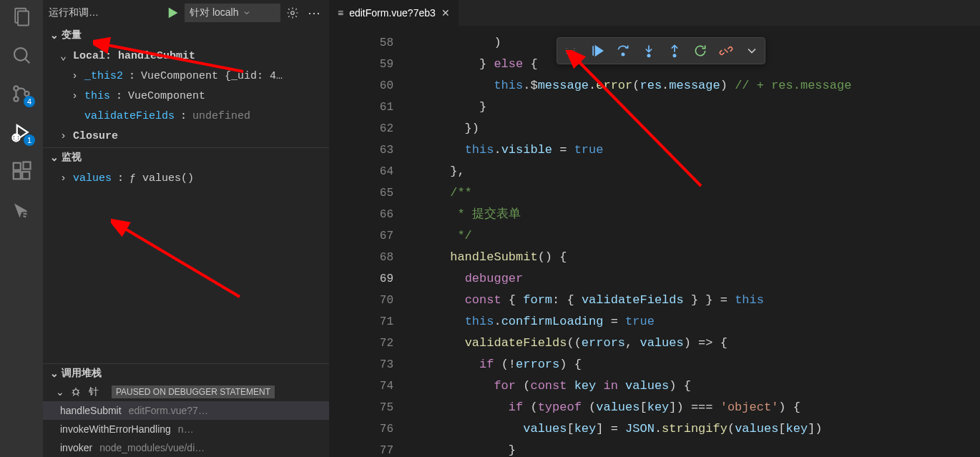  I want to click on explorer-icon, so click(21, 16).